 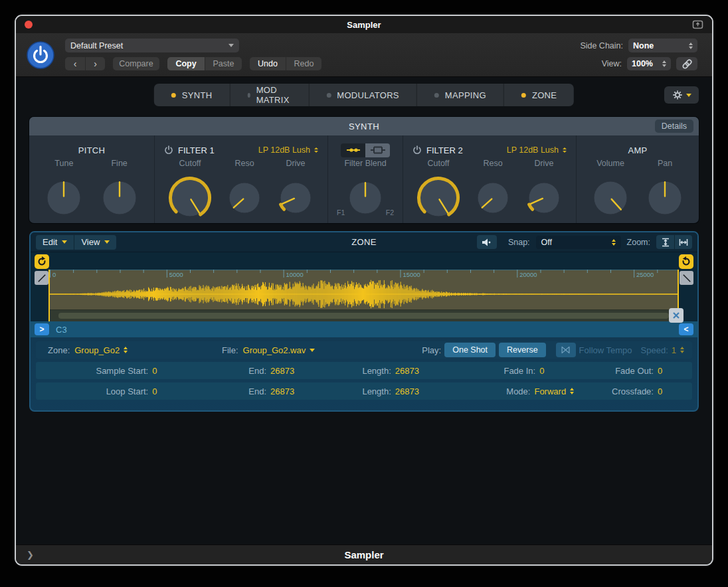 I want to click on flex-button, so click(x=566, y=350).